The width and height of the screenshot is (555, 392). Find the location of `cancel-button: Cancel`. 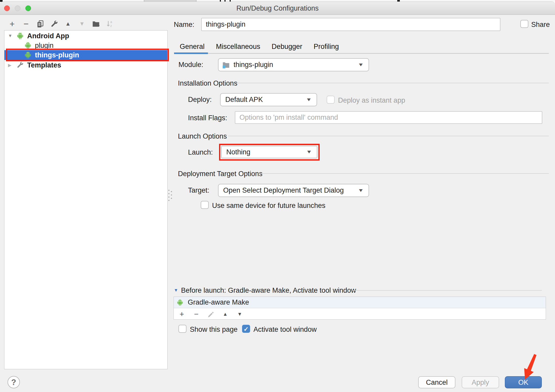

cancel-button: Cancel is located at coordinates (437, 382).